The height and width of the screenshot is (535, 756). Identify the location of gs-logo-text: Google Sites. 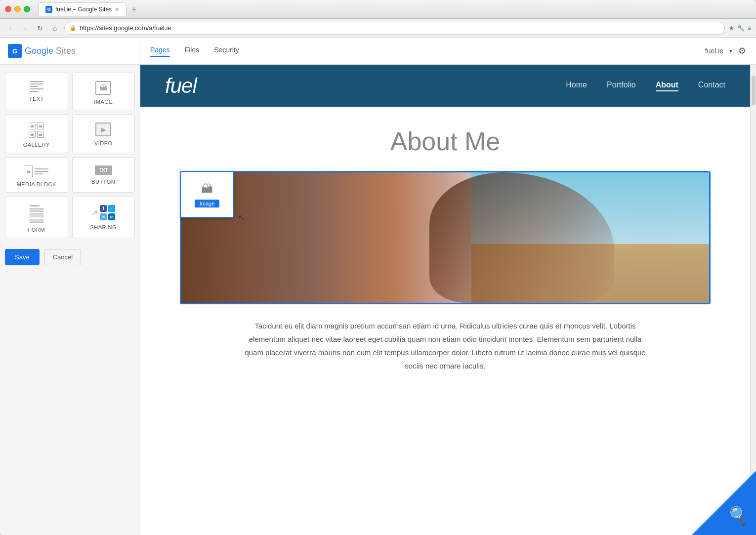
(50, 51).